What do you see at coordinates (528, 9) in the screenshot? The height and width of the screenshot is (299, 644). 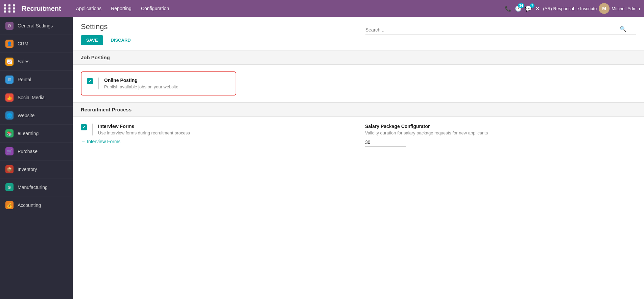 I see `chat-icon: 💬 7` at bounding box center [528, 9].